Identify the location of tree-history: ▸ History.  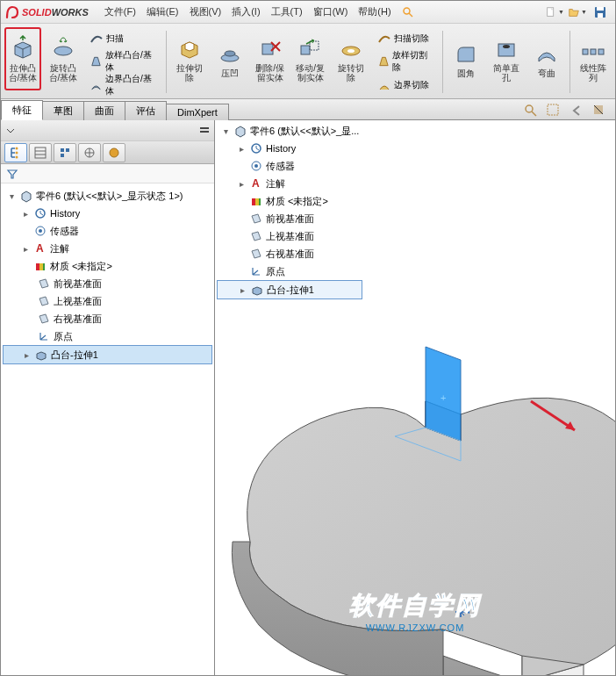
(107, 213).